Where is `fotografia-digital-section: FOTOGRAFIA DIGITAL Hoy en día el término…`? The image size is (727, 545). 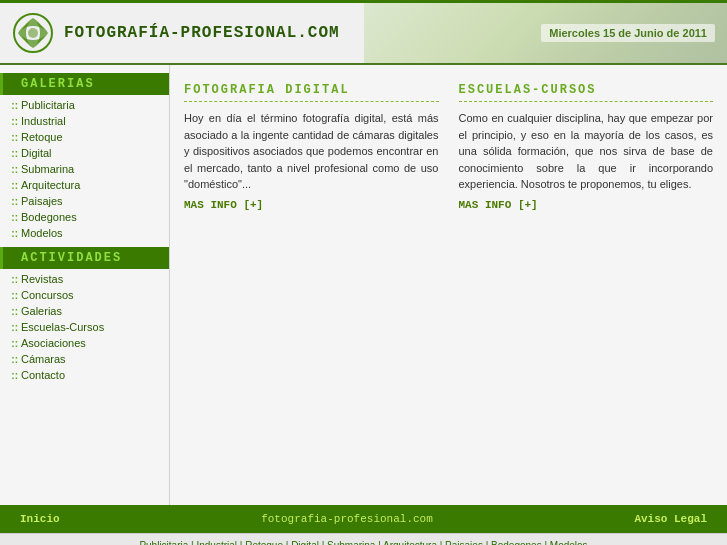 fotografia-digital-section: FOTOGRAFIA DIGITAL Hoy en día el término… is located at coordinates (312, 147).